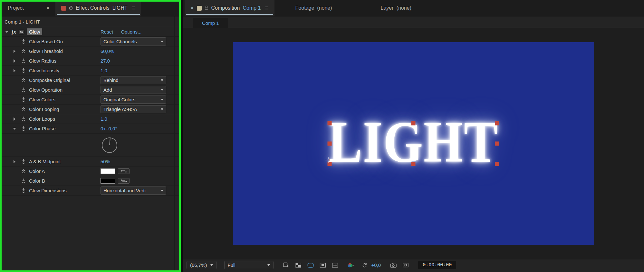 The width and height of the screenshot is (644, 272). I want to click on glow-operation-dropdown: Add, so click(133, 90).